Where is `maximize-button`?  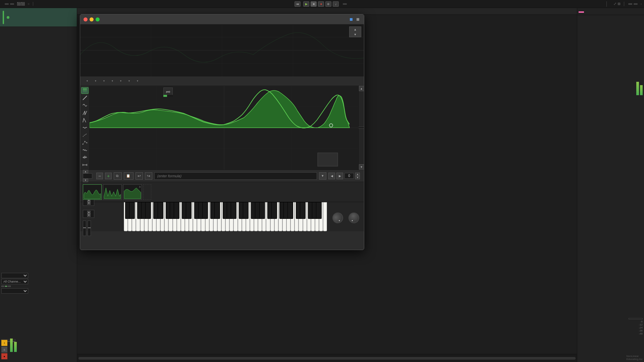 maximize-button is located at coordinates (98, 19).